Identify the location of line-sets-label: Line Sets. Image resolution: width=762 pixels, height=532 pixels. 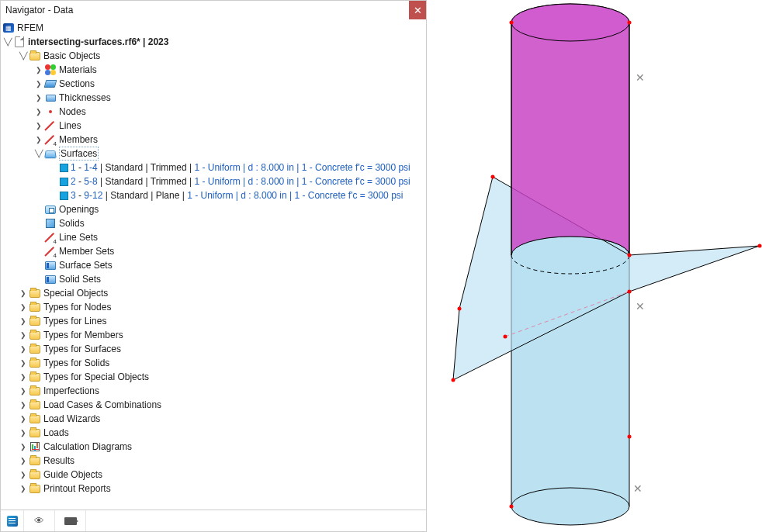
(78, 237).